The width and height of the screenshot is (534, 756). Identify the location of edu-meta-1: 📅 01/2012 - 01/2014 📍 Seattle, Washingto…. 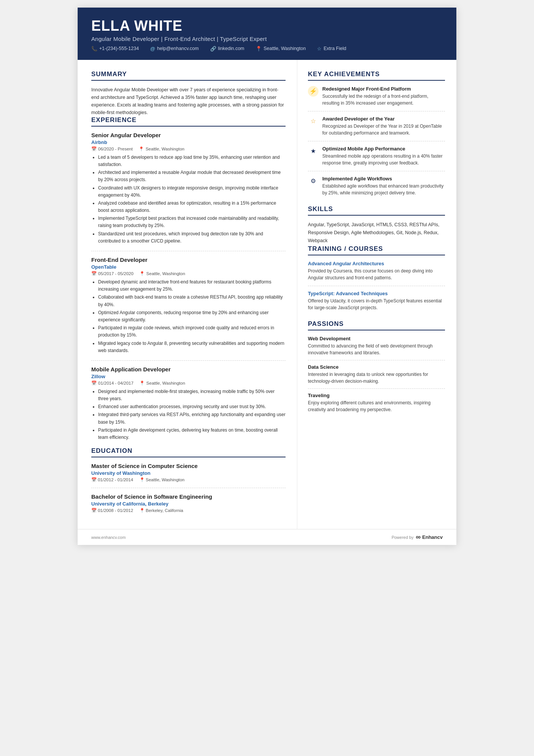
(189, 480).